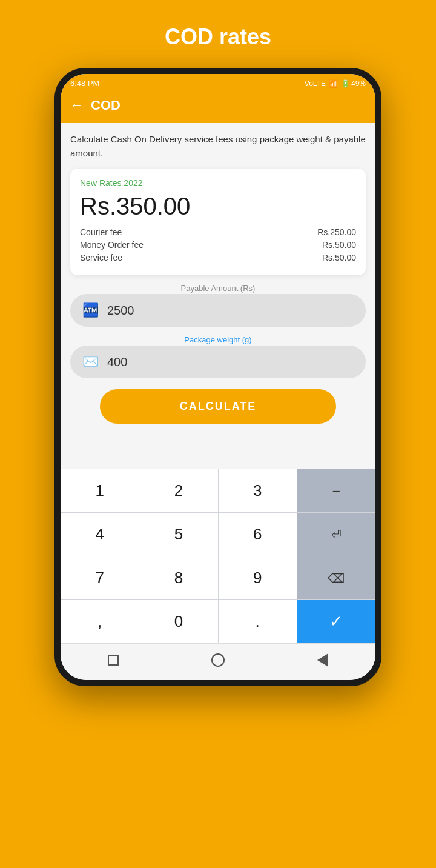 The image size is (436, 868). Describe the element at coordinates (218, 147) in the screenshot. I see `description-text: Calculate Cash On Delivery service fees …` at that location.